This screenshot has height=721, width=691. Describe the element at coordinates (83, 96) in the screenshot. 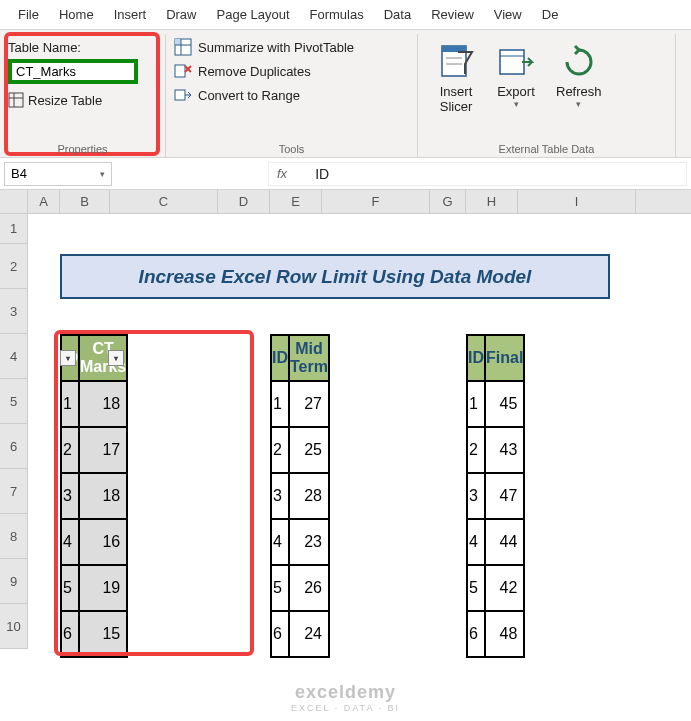

I see `group-properties: Table Name: Resize Table Properties` at that location.